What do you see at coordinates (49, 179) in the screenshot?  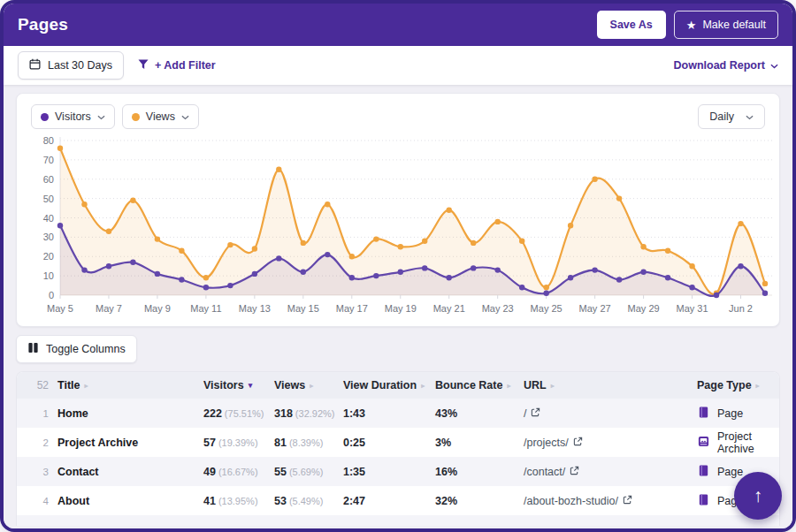 I see `y-axis-label: 60` at bounding box center [49, 179].